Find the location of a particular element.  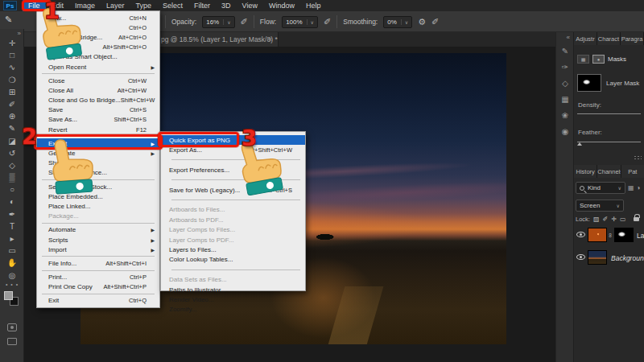

submenu-item-zoomify: Zoomify... ▶ is located at coordinates (233, 310).